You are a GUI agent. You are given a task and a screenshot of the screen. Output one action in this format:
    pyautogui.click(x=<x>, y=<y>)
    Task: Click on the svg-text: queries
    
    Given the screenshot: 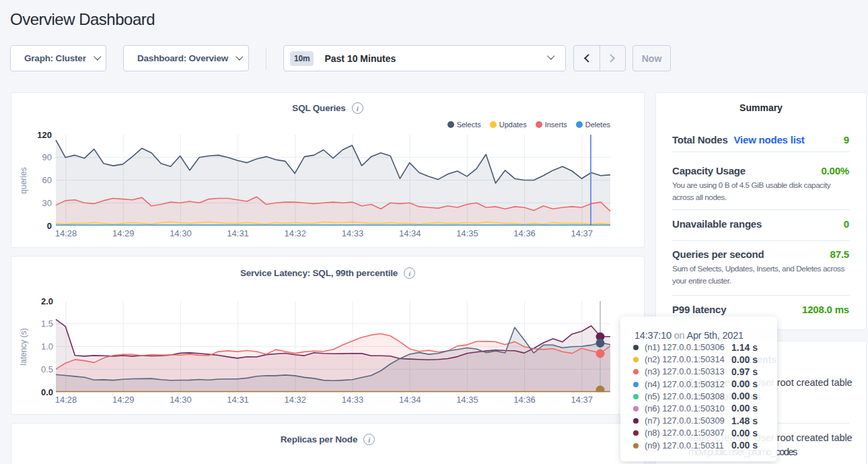 What is the action you would take?
    pyautogui.click(x=24, y=180)
    